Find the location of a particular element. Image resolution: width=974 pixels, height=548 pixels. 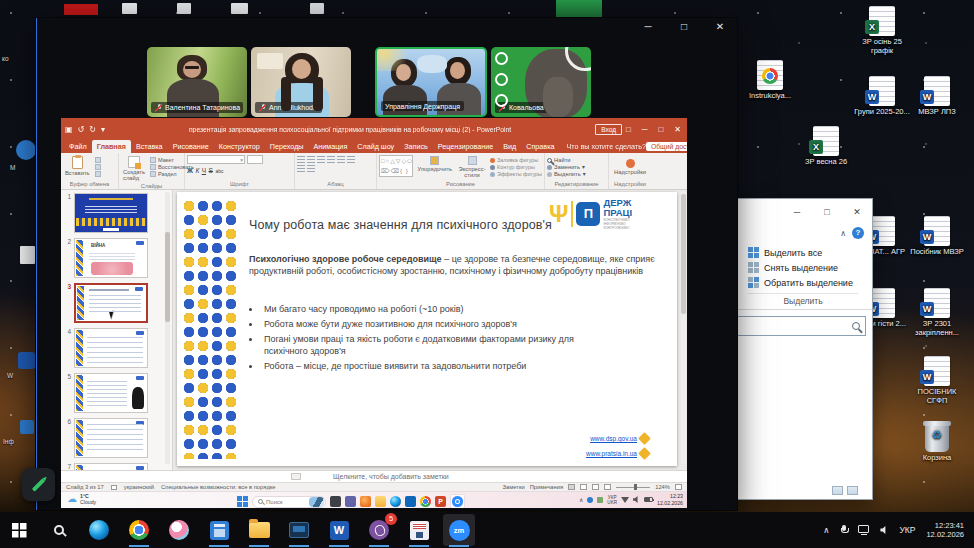

tell-me-box: Что вы хотите сделать? is located at coordinates (606, 146).